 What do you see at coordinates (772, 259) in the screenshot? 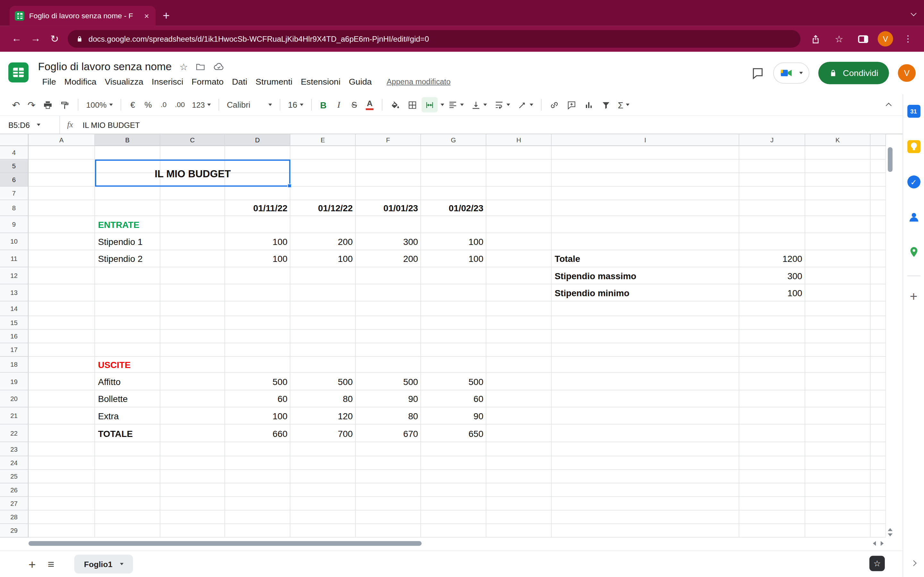
I see `cell-J11: 1200` at bounding box center [772, 259].